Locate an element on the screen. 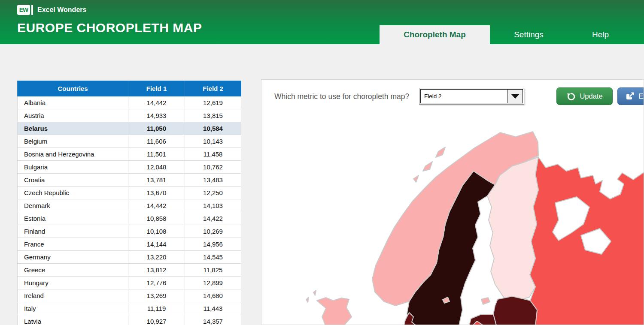 This screenshot has height=325, width=644. field1-cell: 11,119 is located at coordinates (157, 309).